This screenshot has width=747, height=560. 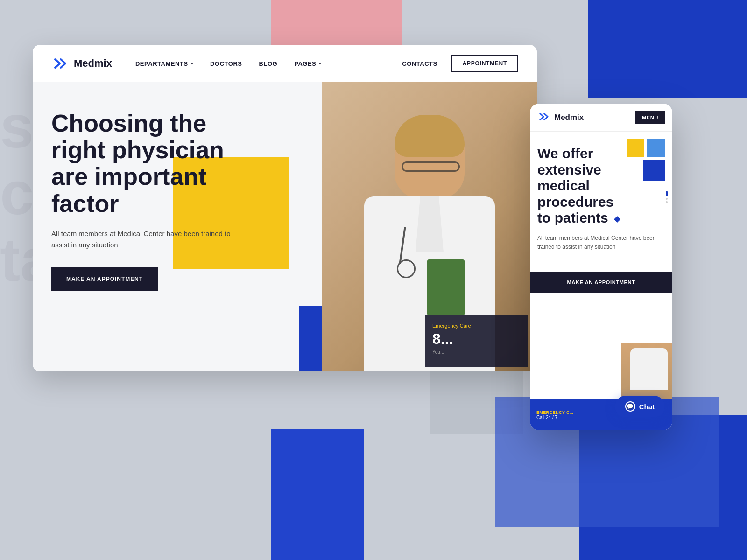 I want to click on chat-icon: 💬, so click(x=630, y=406).